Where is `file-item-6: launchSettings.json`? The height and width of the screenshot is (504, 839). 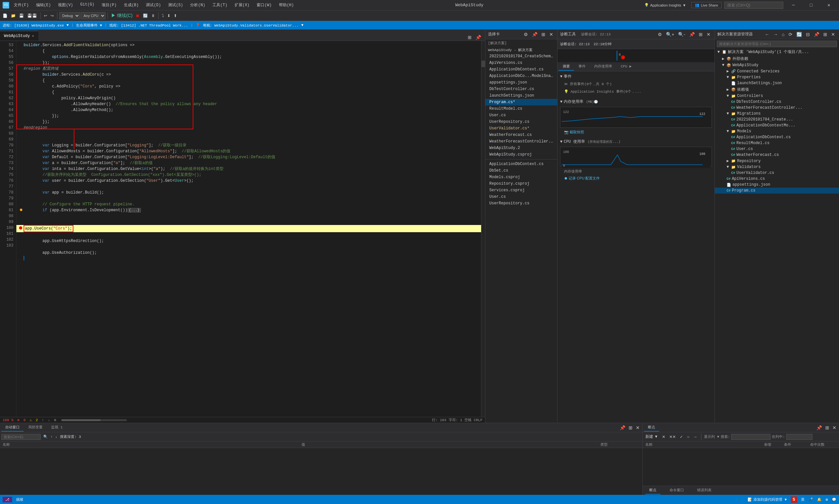
file-item-6: launchSettings.json is located at coordinates (521, 96).